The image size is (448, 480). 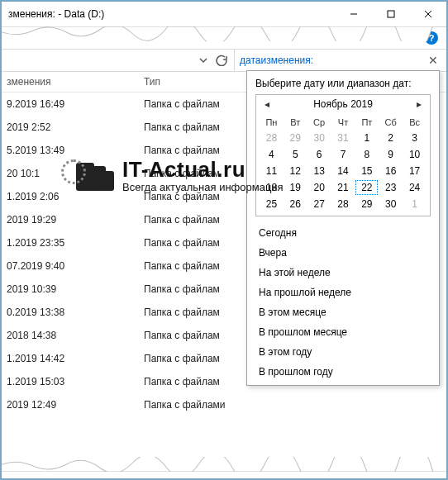 I want to click on calendar-day: 15, so click(x=367, y=171).